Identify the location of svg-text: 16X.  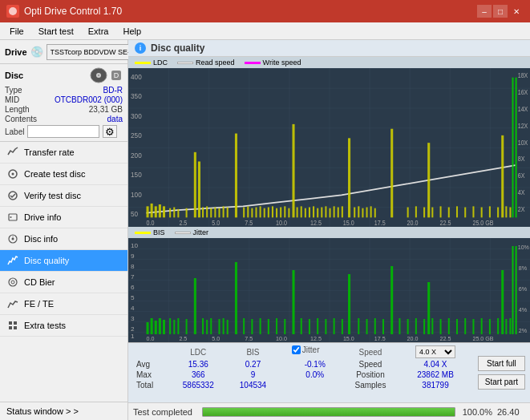
(523, 92).